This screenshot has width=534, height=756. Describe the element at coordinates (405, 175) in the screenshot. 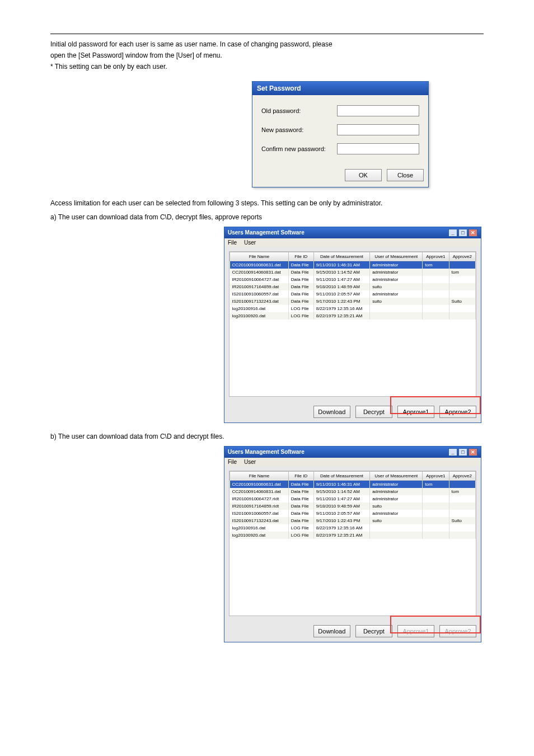

I see `close-button: Close` at that location.